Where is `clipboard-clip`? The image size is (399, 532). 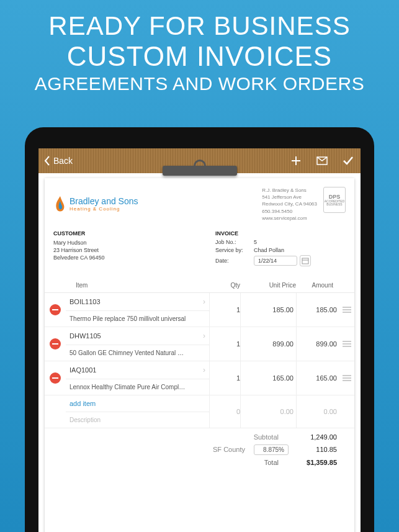
clipboard-clip is located at coordinates (200, 175).